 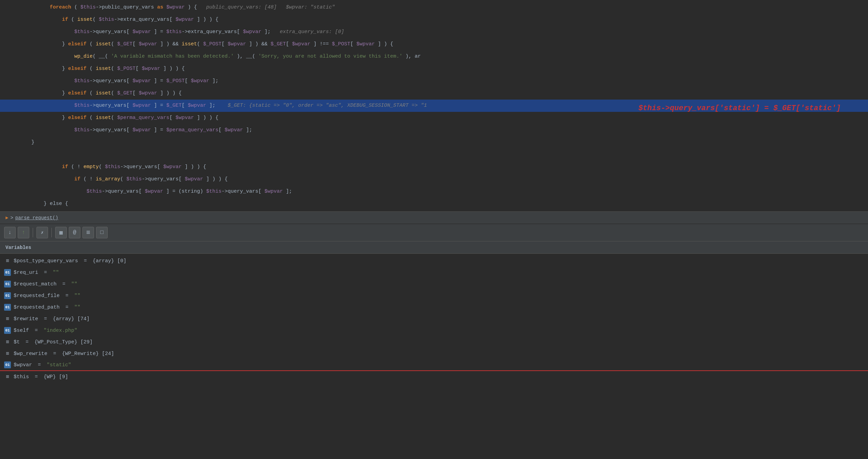 What do you see at coordinates (434, 248) in the screenshot?
I see `variables-header: Variables` at bounding box center [434, 248].